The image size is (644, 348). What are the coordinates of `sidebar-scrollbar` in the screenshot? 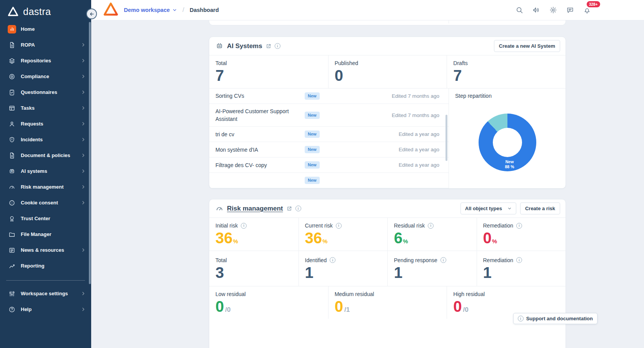 It's located at (90, 153).